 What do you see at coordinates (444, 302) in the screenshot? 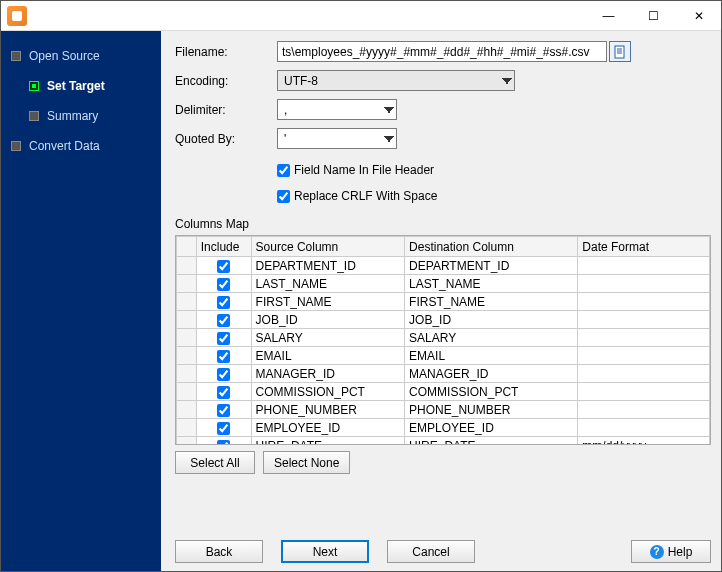
I see `table-row: FIRST_NAMEFIRST_NAME` at bounding box center [444, 302].